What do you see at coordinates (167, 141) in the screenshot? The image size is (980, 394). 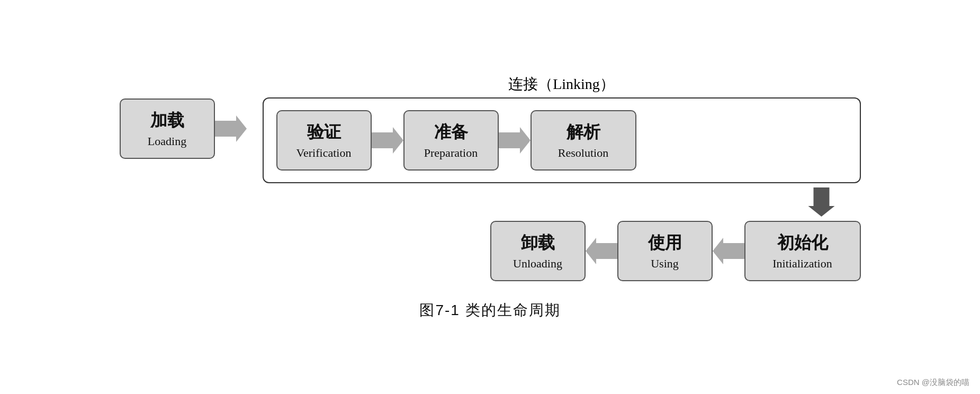 I see `loading-english: Loading` at bounding box center [167, 141].